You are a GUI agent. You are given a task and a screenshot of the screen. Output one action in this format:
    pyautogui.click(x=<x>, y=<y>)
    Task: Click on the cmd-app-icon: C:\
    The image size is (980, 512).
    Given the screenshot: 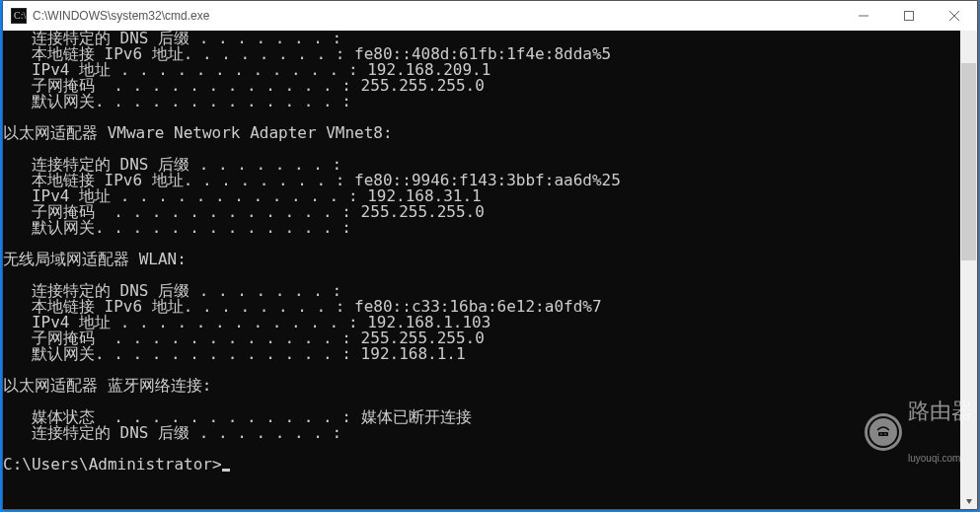 What is the action you would take?
    pyautogui.click(x=19, y=16)
    